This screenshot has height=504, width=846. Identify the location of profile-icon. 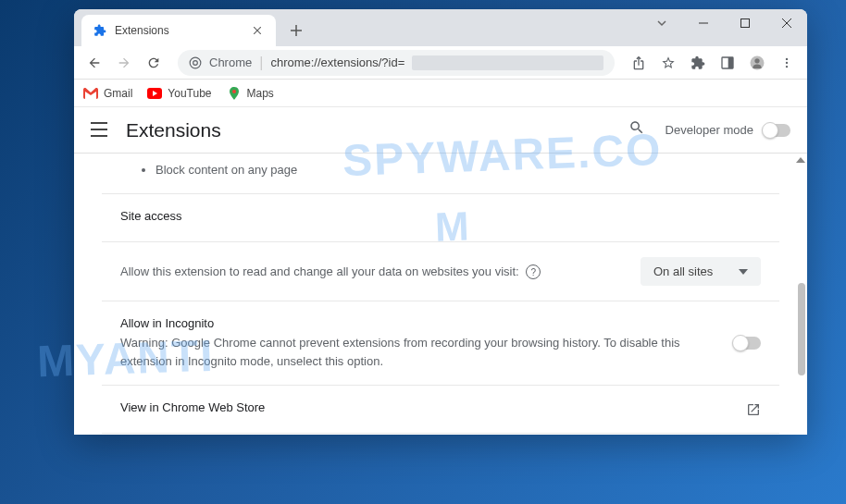
(757, 63).